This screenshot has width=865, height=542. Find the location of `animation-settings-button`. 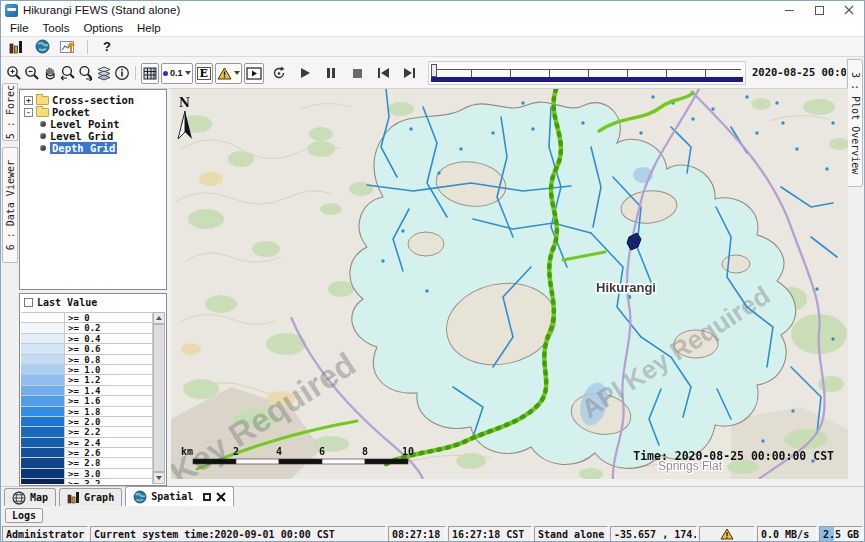

animation-settings-button is located at coordinates (279, 73).